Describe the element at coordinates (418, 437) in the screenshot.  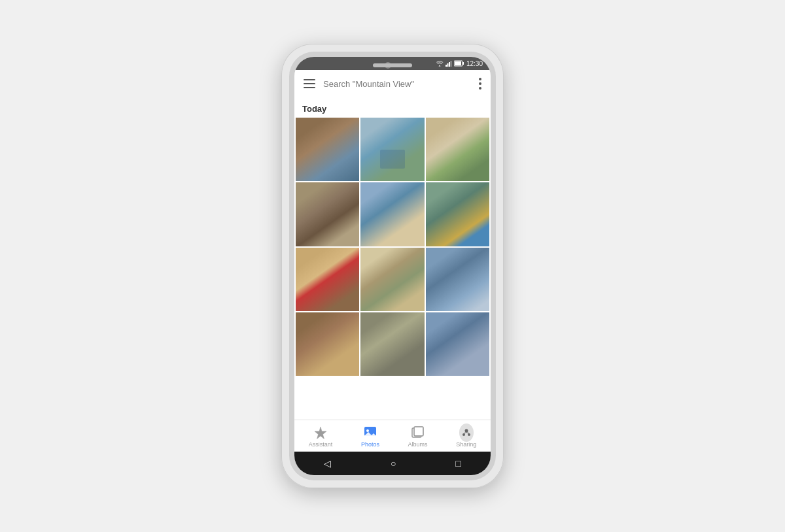
I see `nav-item-albums: Albums` at that location.